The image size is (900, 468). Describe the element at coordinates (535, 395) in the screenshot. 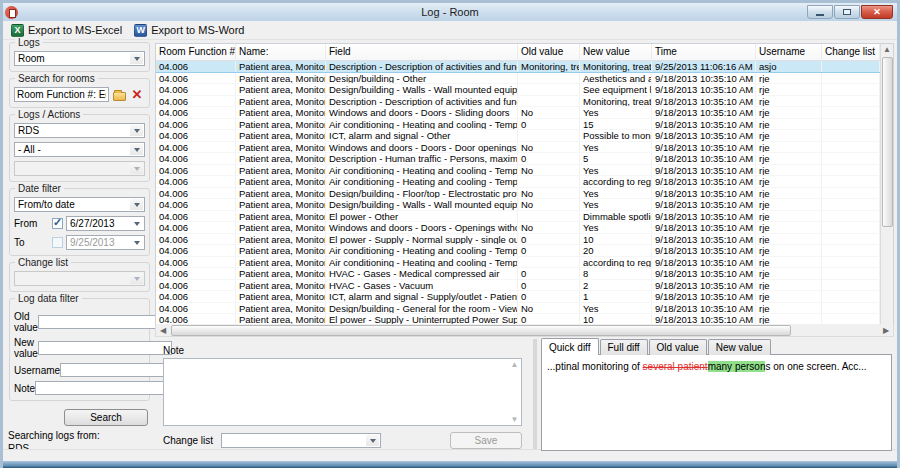

I see `panel-splitter` at that location.